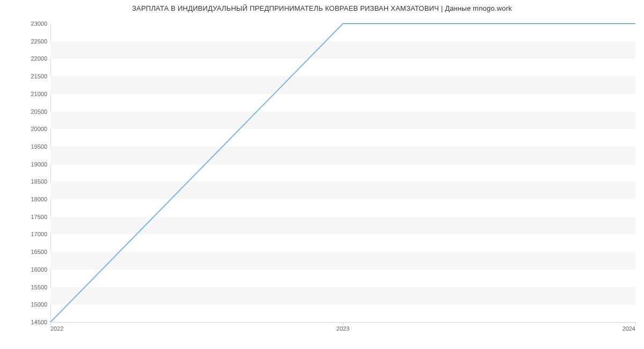 Image resolution: width=644 pixels, height=349 pixels. I want to click on y-tick-label: 16500, so click(26, 252).